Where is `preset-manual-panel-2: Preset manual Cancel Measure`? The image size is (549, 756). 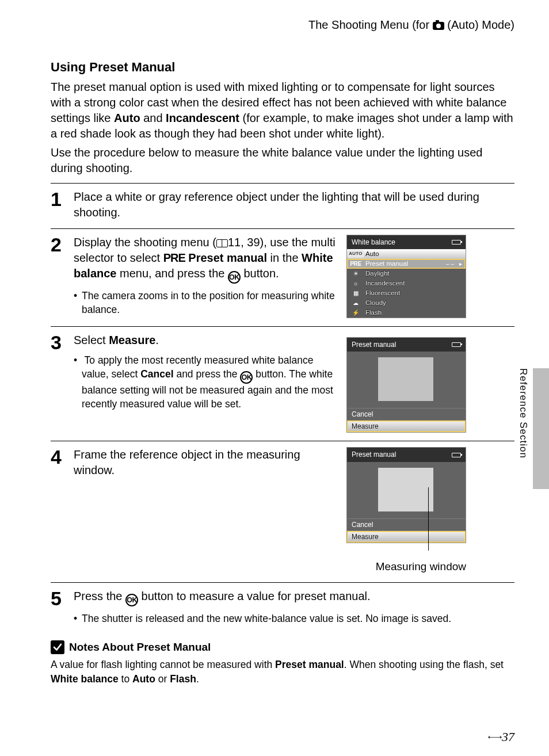 preset-manual-panel-2: Preset manual Cancel Measure is located at coordinates (406, 495).